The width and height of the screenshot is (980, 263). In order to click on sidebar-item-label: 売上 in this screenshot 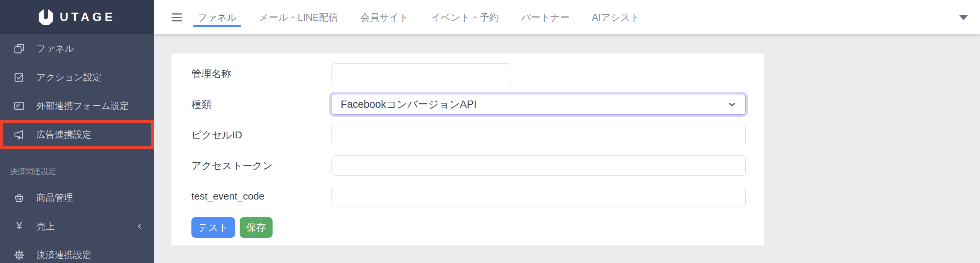, I will do `click(46, 226)`.